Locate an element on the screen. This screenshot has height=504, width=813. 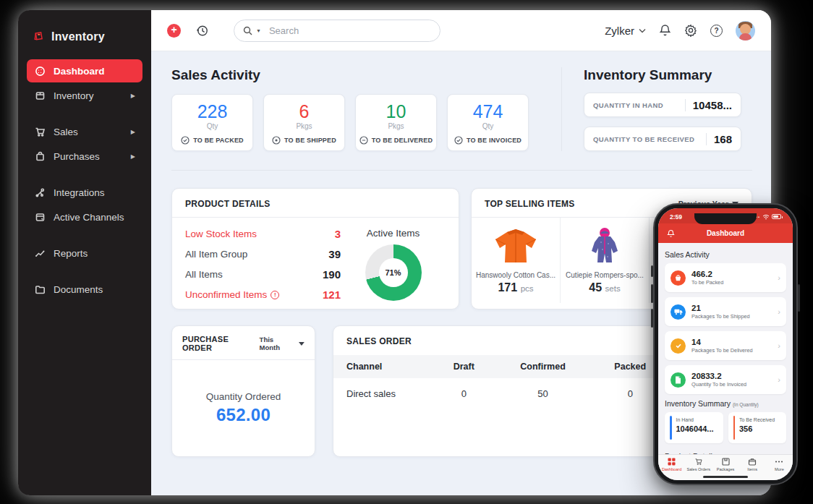
cell-draft: 0 is located at coordinates (464, 393).